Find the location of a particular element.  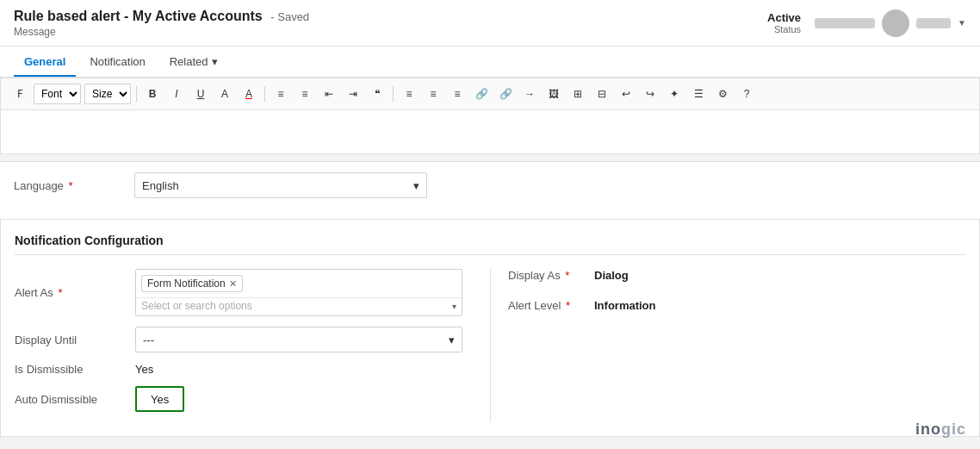

display-until-select: --- ▾ is located at coordinates (299, 340).